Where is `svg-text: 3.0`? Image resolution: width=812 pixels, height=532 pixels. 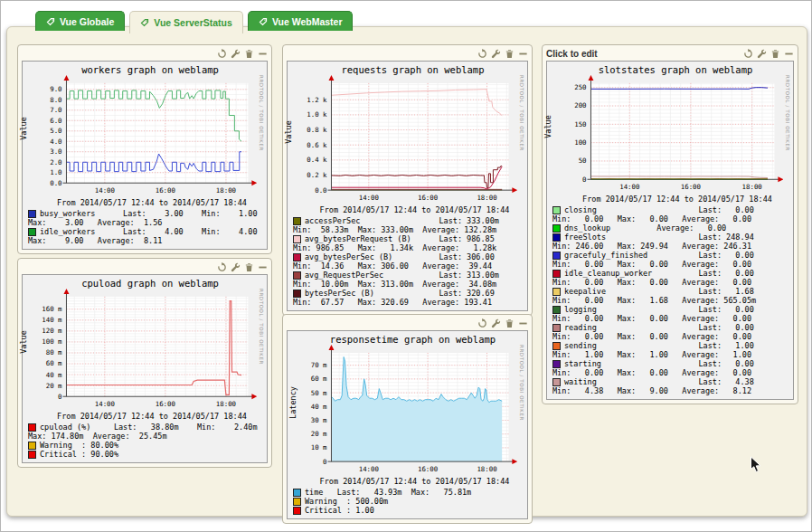
svg-text: 3.0 is located at coordinates (56, 152).